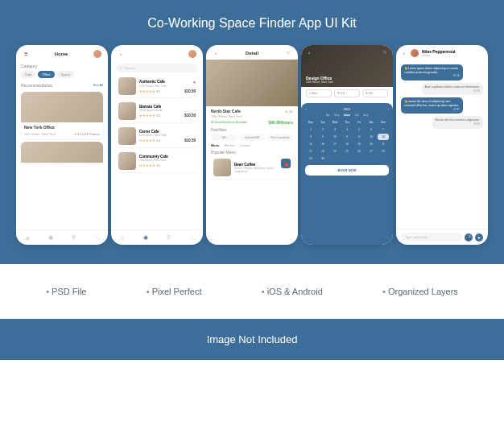 The width and height of the screenshot is (504, 438). I want to click on facility-wifi: Wifi, so click(224, 138).